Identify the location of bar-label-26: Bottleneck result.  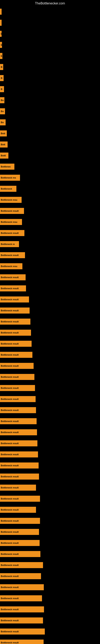
(10, 288).